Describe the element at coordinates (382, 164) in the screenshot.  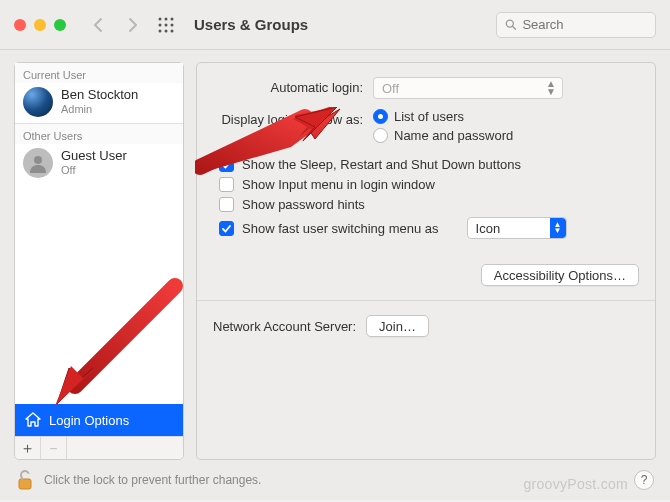
I see `chk-sleep-label: Show the Sleep, Restart and Shut Down bu…` at that location.